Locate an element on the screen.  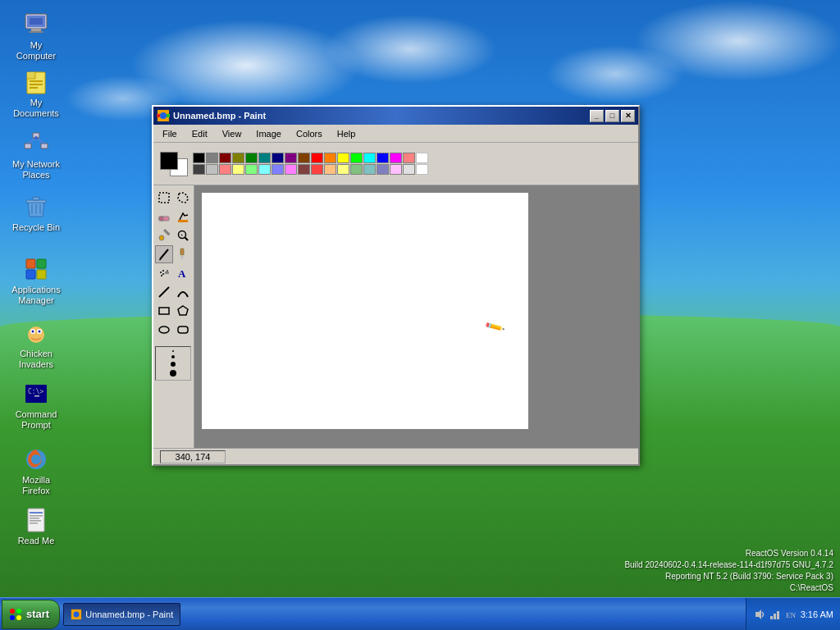
menu-image: Image is located at coordinates (269, 134).